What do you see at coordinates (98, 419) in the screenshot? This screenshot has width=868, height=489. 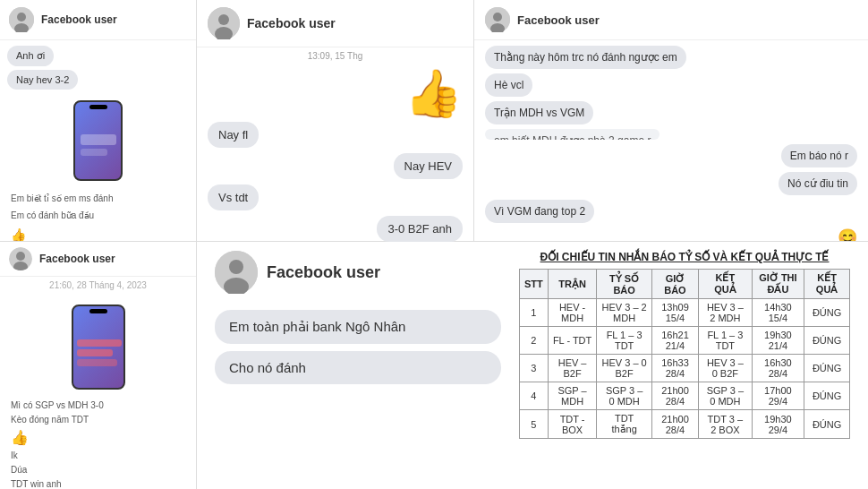 I see `list-item: Kèo đóng năm TDT` at bounding box center [98, 419].